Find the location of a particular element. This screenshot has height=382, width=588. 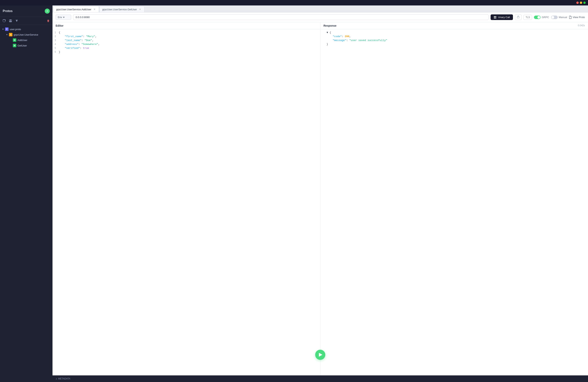

editor-line-1: 1 { is located at coordinates (186, 33).